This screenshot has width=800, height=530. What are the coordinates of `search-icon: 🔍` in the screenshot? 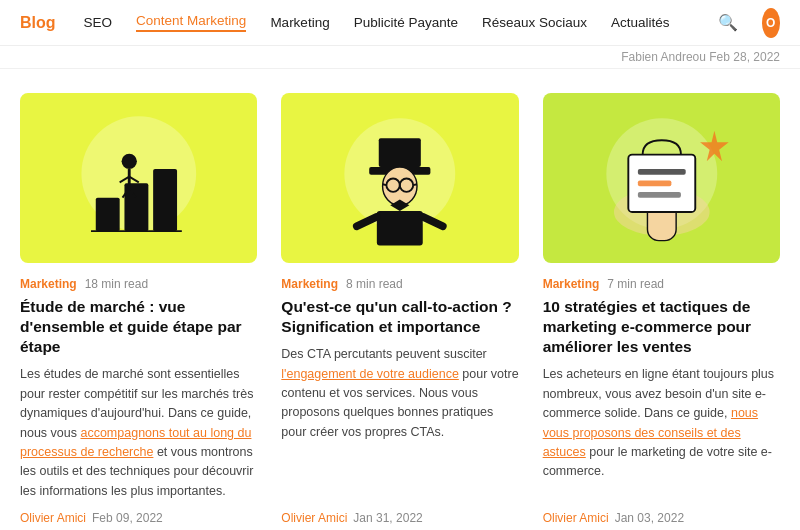 It's located at (728, 23).